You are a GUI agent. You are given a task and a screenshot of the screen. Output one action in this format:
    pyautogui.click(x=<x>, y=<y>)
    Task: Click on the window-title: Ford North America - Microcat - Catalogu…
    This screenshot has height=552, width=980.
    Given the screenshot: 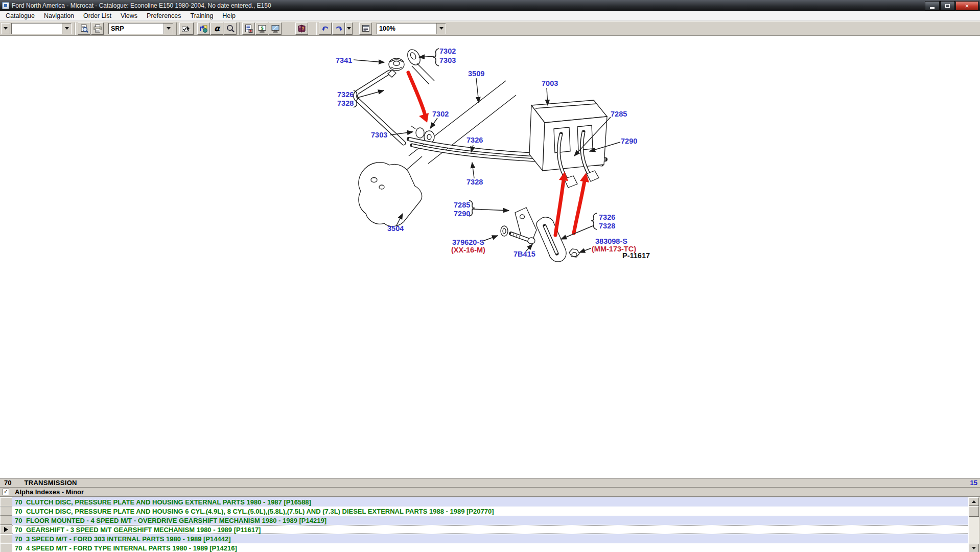 What is the action you would take?
    pyautogui.click(x=142, y=6)
    